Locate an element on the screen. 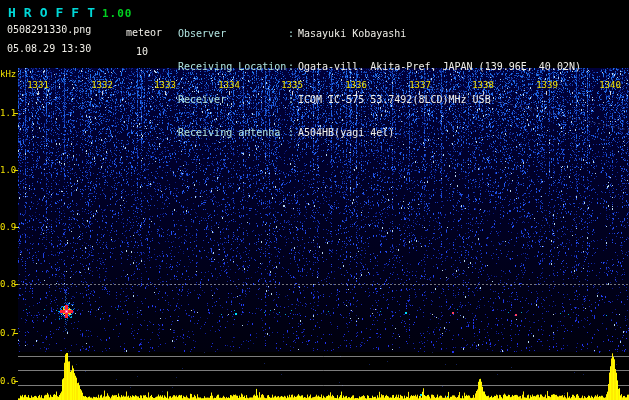 This screenshot has height=400, width=629. info-value: ICOM IC-575 53.7492(8LCD)MHz USB is located at coordinates (394, 100).